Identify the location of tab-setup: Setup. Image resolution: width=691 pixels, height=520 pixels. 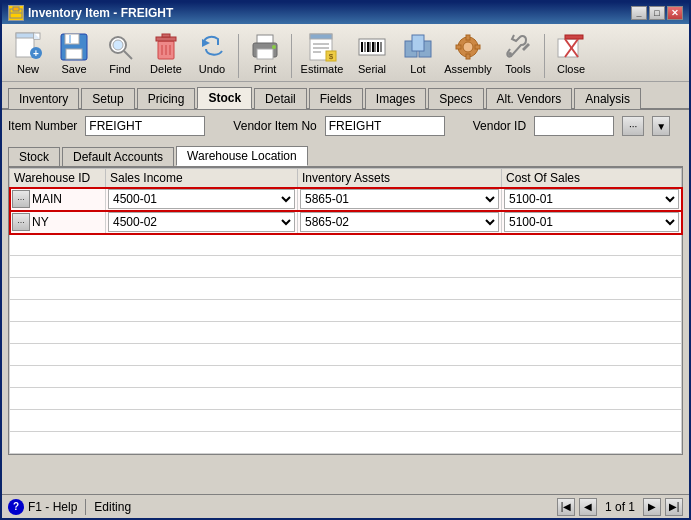
(108, 98).